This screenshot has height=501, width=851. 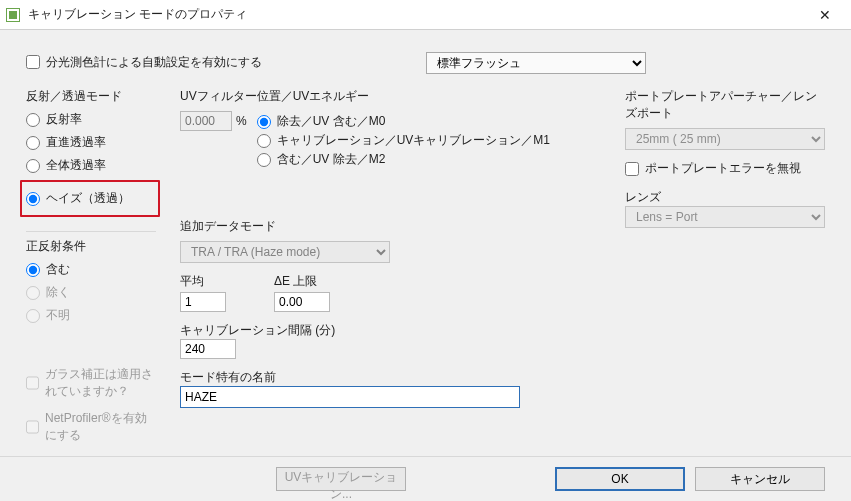 I want to click on mode-name-label: モード特有の名前, so click(x=390, y=378).